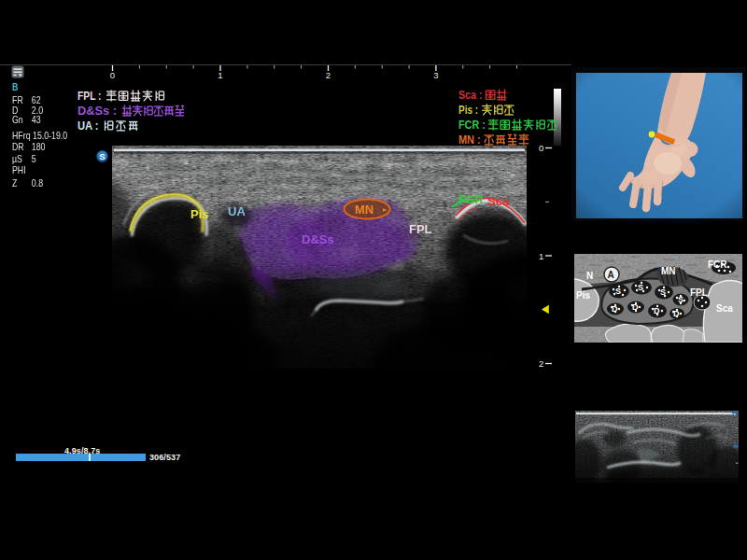 This screenshot has height=560, width=747. Describe the element at coordinates (471, 95) in the screenshot. I see `svg-text: Sca :` at that location.